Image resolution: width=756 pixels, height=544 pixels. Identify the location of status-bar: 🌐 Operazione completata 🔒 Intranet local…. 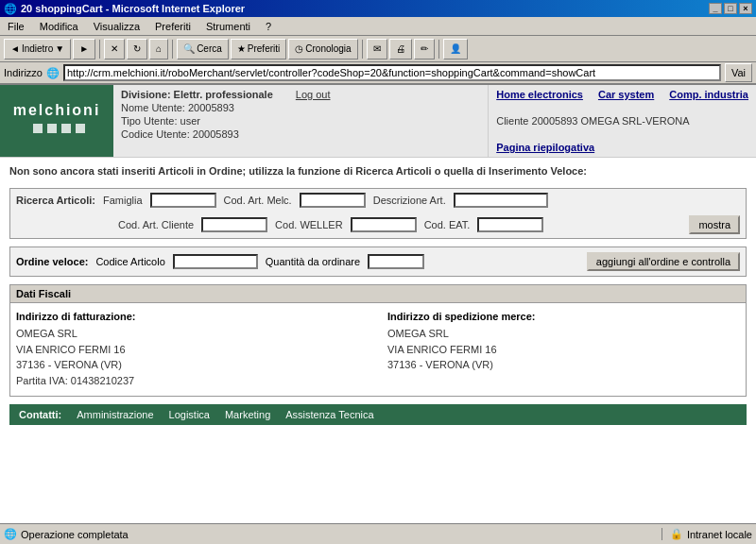
(378, 534).